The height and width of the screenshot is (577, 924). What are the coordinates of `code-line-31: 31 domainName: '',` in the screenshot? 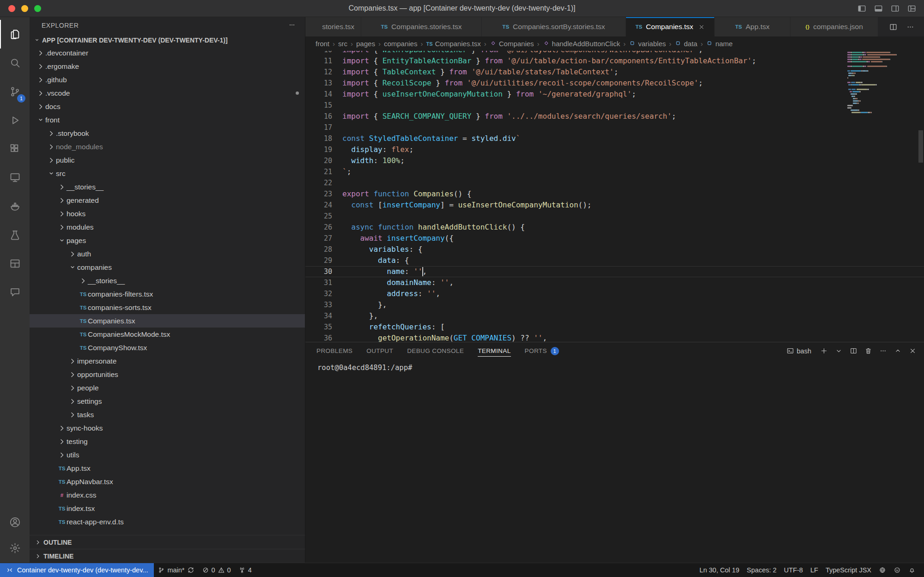 It's located at (614, 283).